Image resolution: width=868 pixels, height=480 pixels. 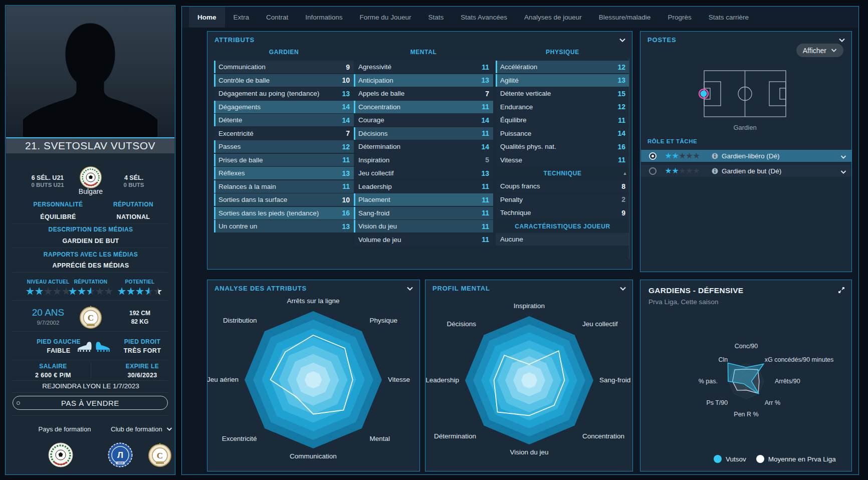 I want to click on tab-informations: Informations, so click(x=324, y=17).